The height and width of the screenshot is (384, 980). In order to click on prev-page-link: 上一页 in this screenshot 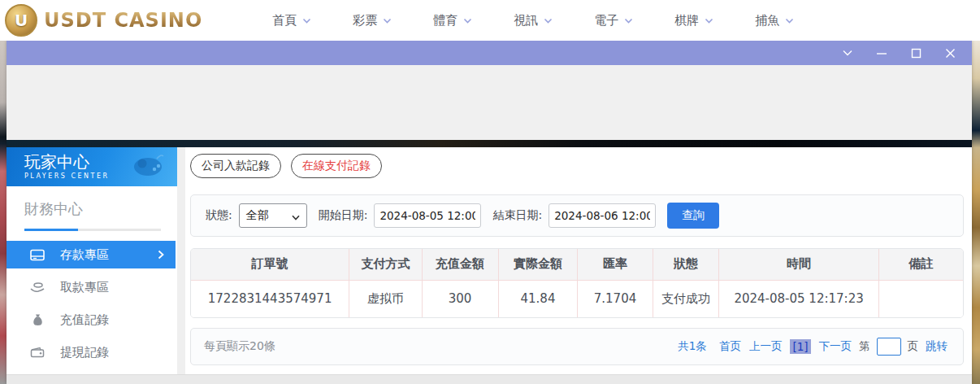, I will do `click(765, 347)`.